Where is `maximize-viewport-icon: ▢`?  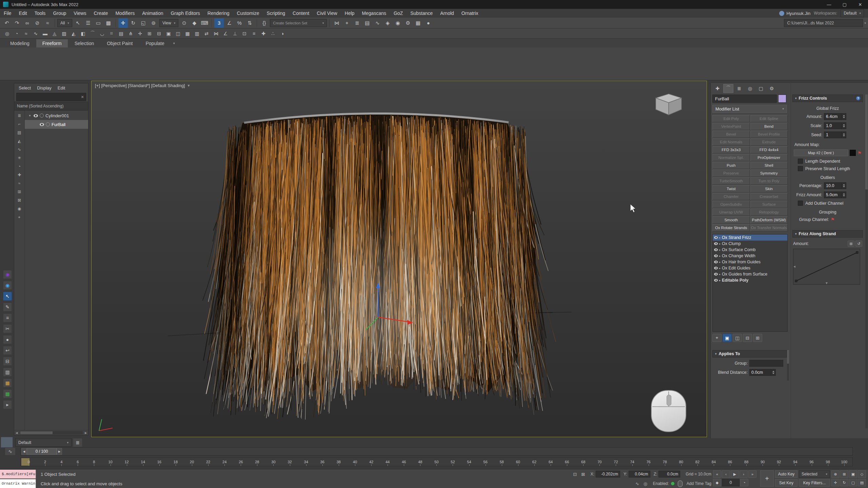
maximize-viewport-icon: ▢ is located at coordinates (853, 483).